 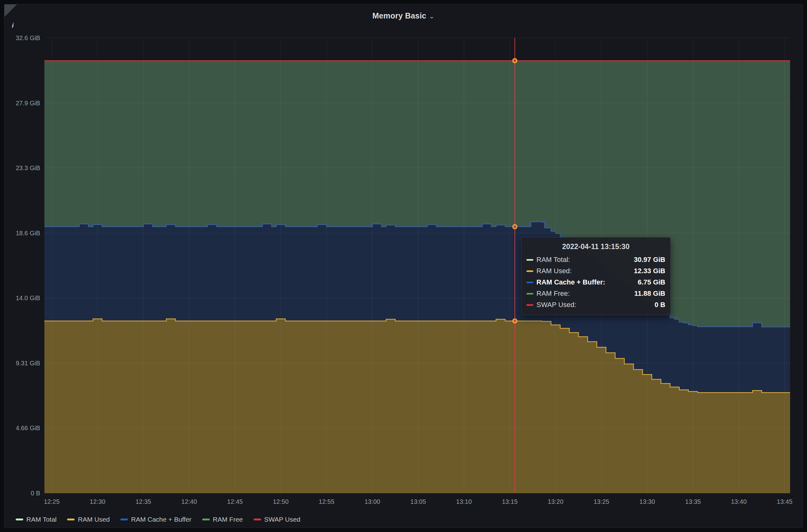 What do you see at coordinates (596, 282) in the screenshot?
I see `tooltip-rows: RAM Total:30.97 GiBRAM Used:12.33 GiBRAM…` at bounding box center [596, 282].